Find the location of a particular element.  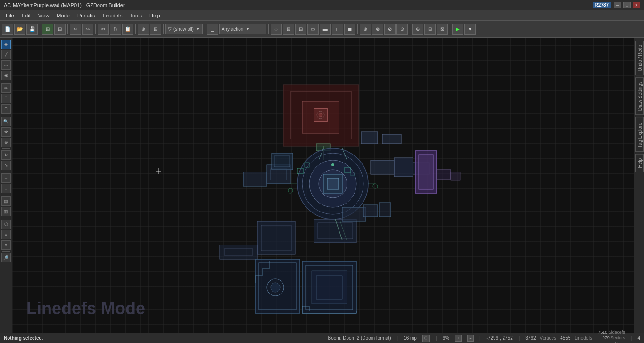

menu-file: File is located at coordinates (10, 16).